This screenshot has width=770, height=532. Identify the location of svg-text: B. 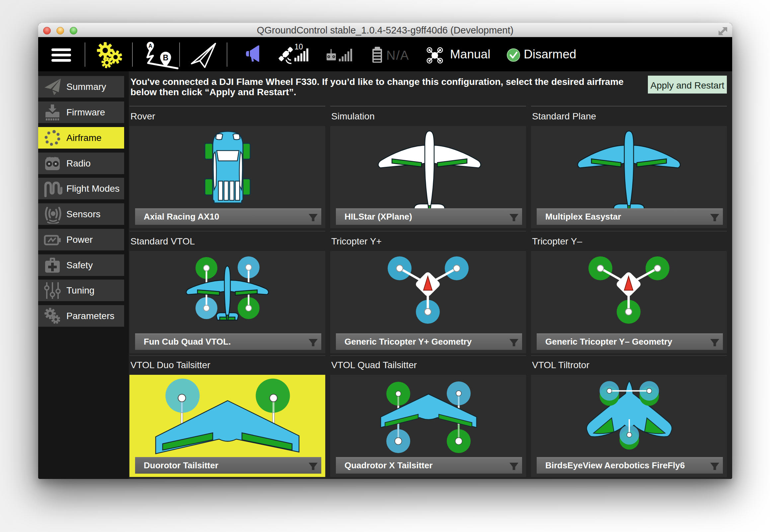
(166, 58).